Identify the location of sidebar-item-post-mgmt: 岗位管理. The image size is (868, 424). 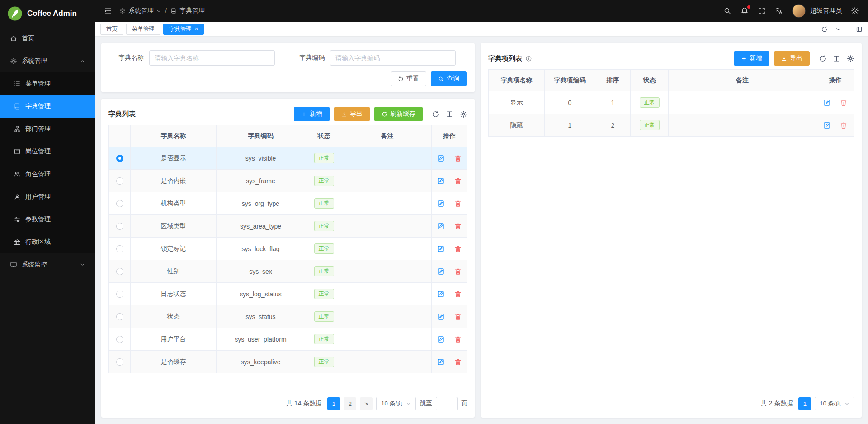
(47, 152).